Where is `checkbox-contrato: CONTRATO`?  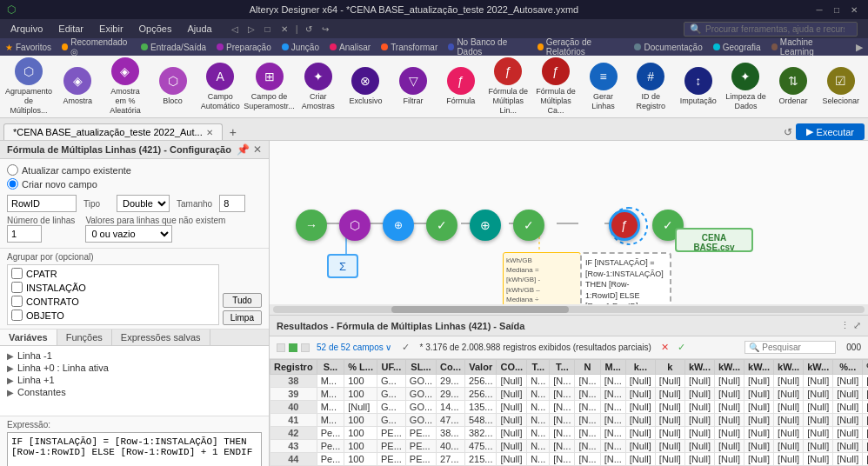
checkbox-contrato: CONTRATO is located at coordinates (113, 301).